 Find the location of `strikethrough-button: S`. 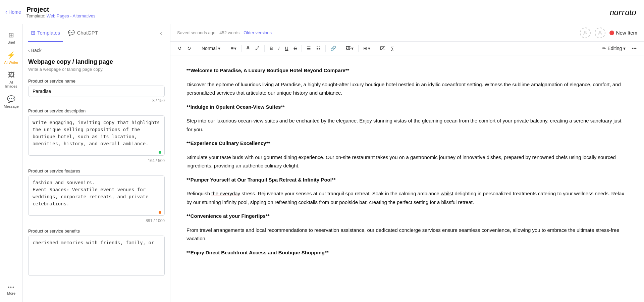

strikethrough-button: S is located at coordinates (295, 48).